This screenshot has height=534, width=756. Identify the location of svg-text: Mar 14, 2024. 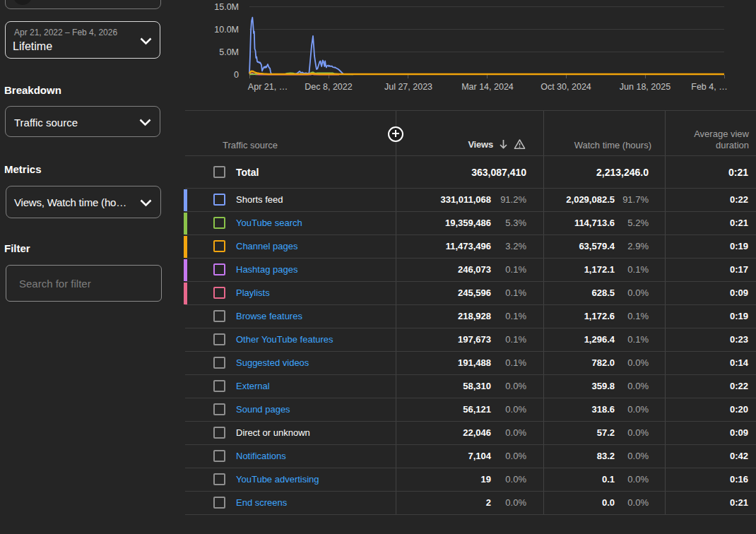
(488, 87).